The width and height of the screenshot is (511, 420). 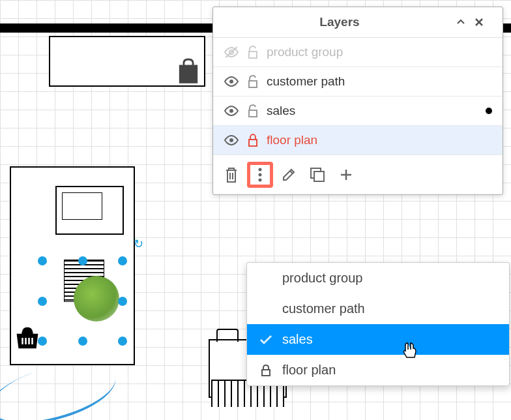 What do you see at coordinates (378, 339) in the screenshot?
I see `ctx-item-sales: sales` at bounding box center [378, 339].